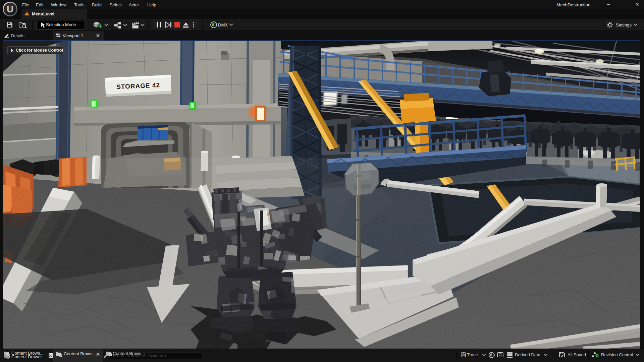  What do you see at coordinates (27, 357) in the screenshot?
I see `svg-text: Content Drawer` at bounding box center [27, 357].